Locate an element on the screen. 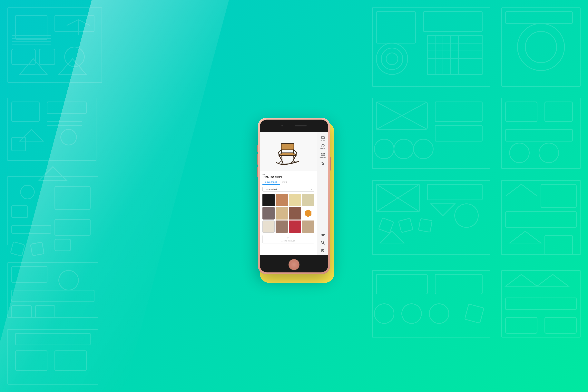 Image resolution: width=588 pixels, height=392 pixels. sidebar-item-sleeping: SLEEPING is located at coordinates (323, 155).